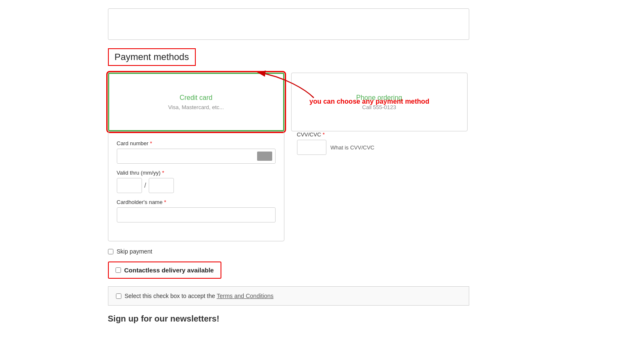  What do you see at coordinates (336, 143) in the screenshot?
I see `cvv-section: CVV/CVC * What is CVV/CVC` at bounding box center [336, 143].